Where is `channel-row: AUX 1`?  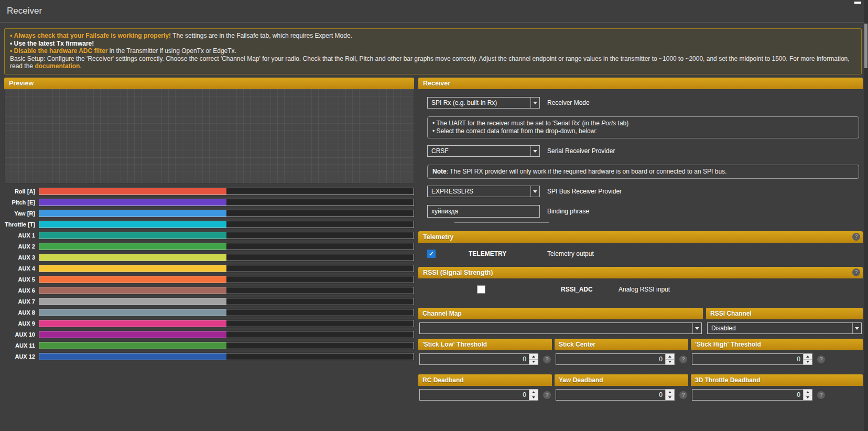 channel-row: AUX 1 is located at coordinates (209, 235).